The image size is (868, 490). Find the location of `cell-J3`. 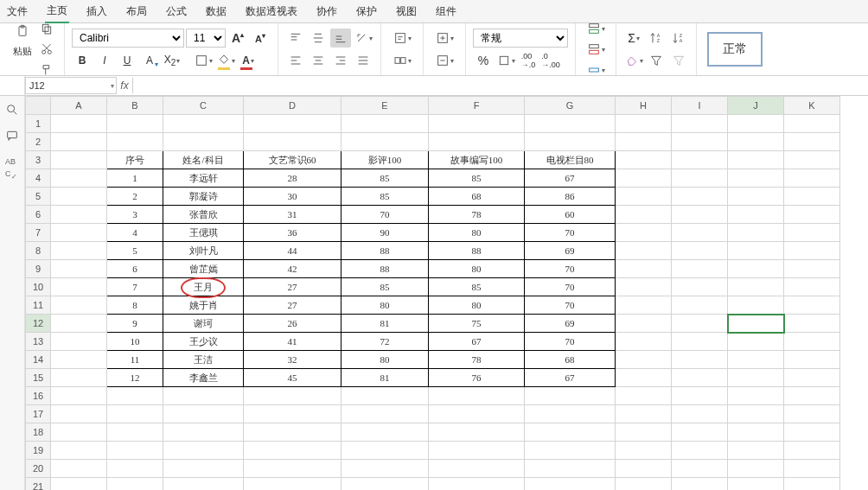

cell-J3 is located at coordinates (756, 161).